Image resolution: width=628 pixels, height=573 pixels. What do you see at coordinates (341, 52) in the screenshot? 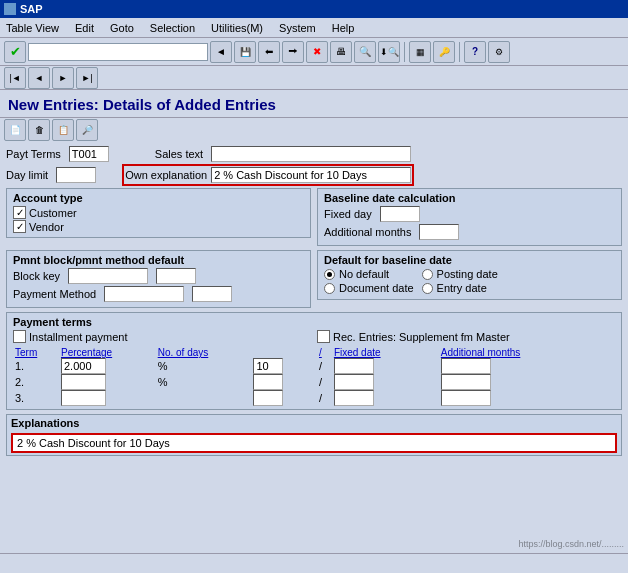
I see `print-button: 🖶` at bounding box center [341, 52].